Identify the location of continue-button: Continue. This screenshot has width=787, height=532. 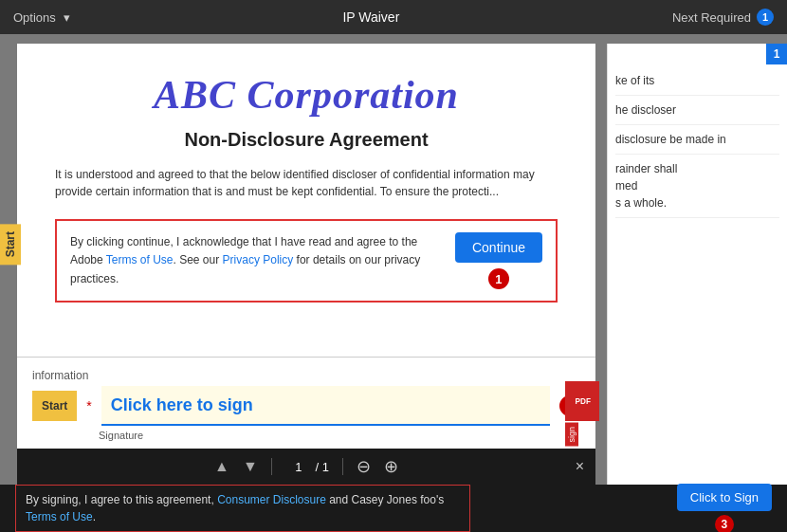
(499, 248).